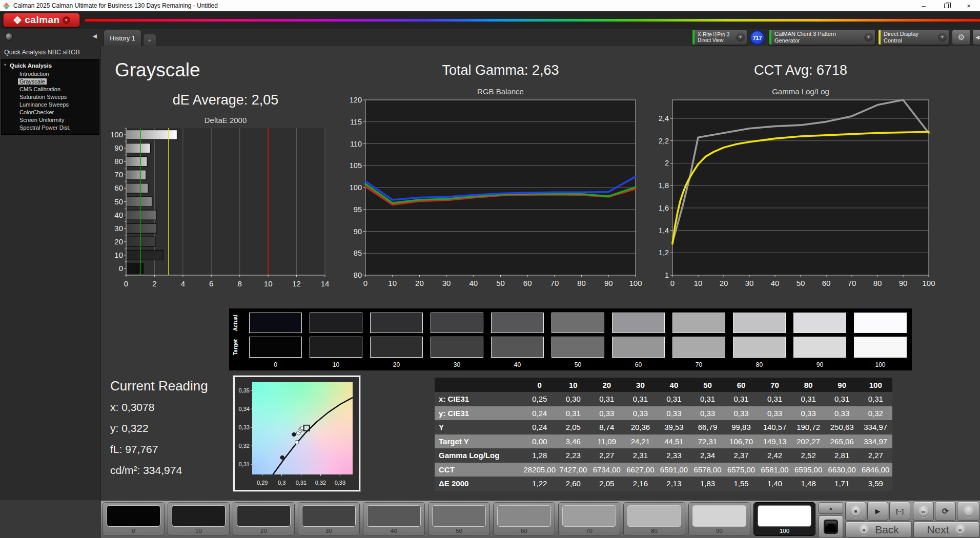 This screenshot has height=538, width=980. I want to click on tree-root-quick-analysis: ▾Quick Analysis, so click(50, 66).